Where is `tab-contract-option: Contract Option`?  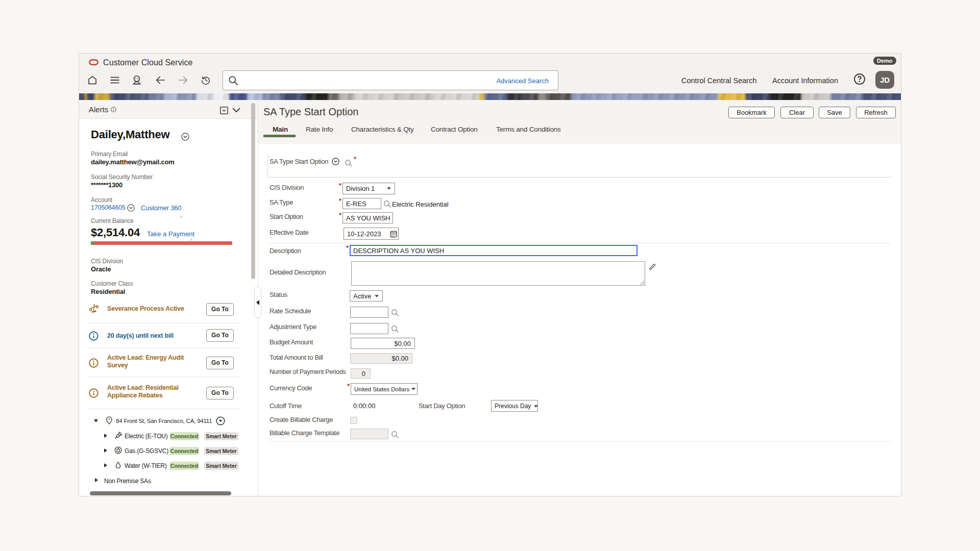
tab-contract-option: Contract Option is located at coordinates (454, 130).